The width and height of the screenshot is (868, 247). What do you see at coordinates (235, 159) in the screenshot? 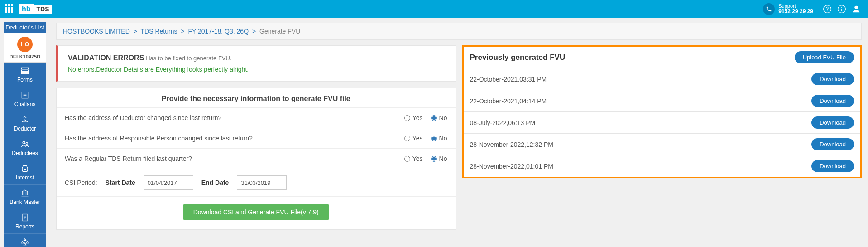
I see `question-text: Was a Regular TDS Return filed last quar…` at bounding box center [235, 159].